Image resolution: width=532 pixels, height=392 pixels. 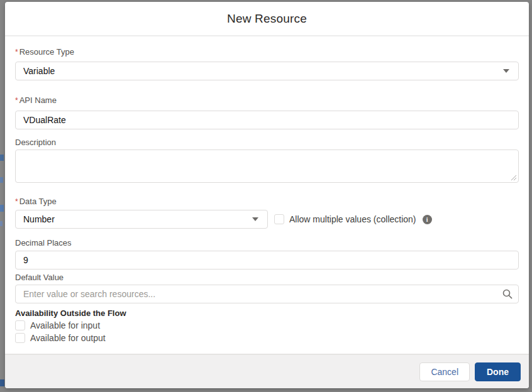 I want to click on decimal-places-input, so click(x=267, y=260).